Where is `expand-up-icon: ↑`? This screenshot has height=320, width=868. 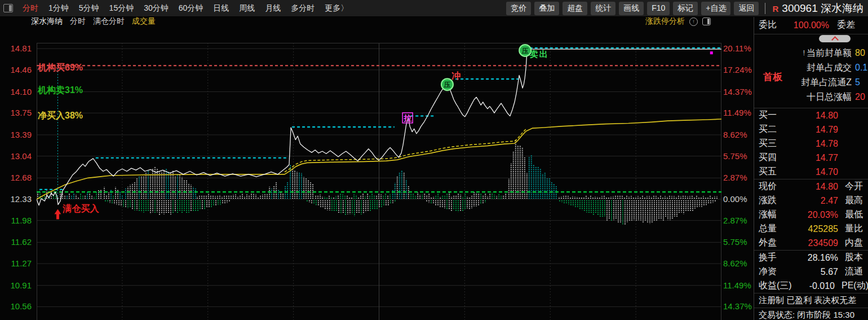 expand-up-icon: ↑ is located at coordinates (693, 21).